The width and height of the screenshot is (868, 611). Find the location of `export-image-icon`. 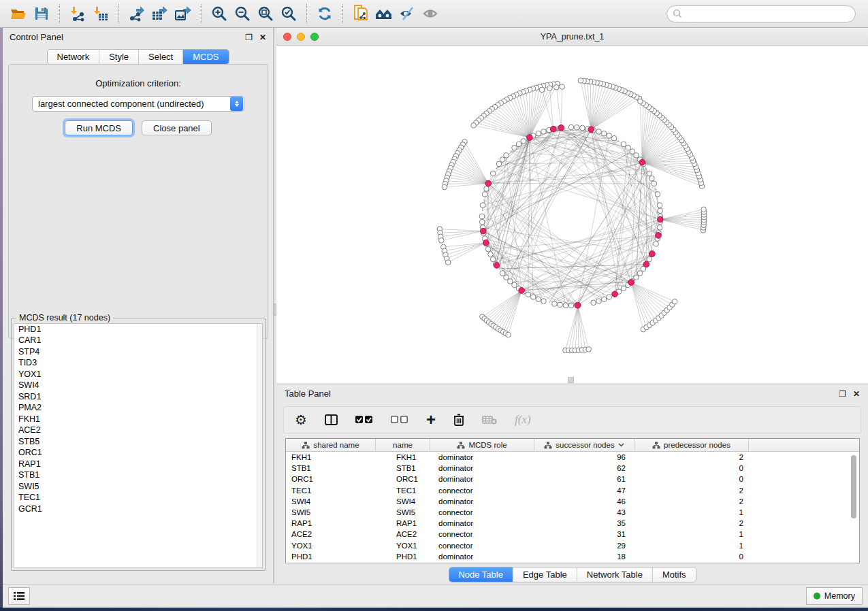

export-image-icon is located at coordinates (183, 14).